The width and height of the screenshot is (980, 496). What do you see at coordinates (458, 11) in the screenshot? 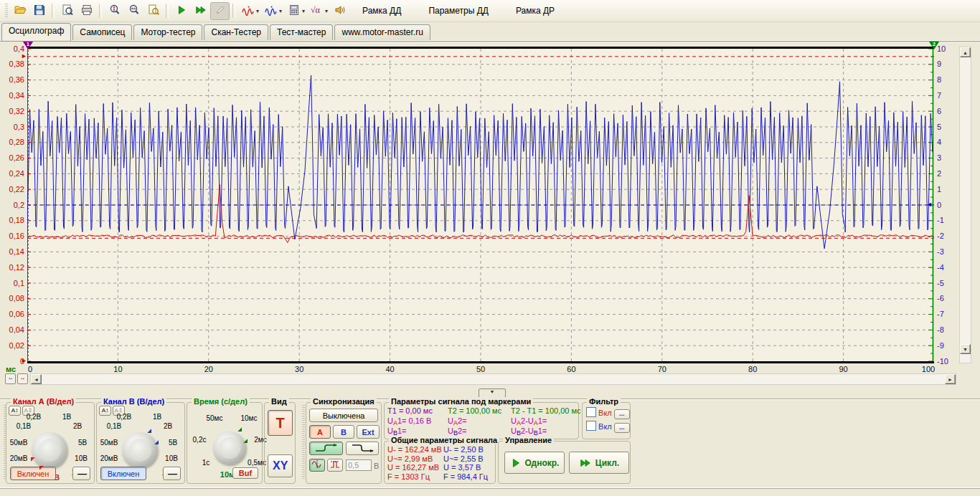
I see `menu-item-2: Параметры ДД` at bounding box center [458, 11].